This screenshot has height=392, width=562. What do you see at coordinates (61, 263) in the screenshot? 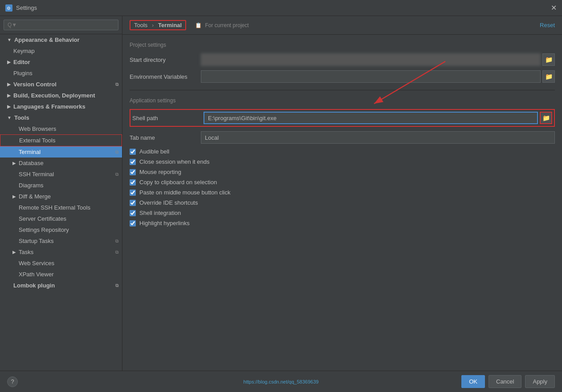
I see `sidebar-item-web-services: ▶Web Services` at bounding box center [61, 263].